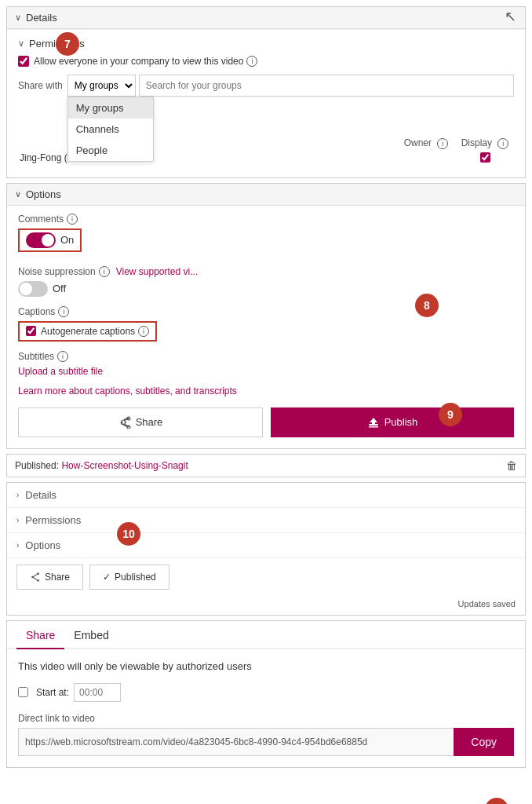 The image size is (532, 804). What do you see at coordinates (373, 422) in the screenshot?
I see `publish-icon` at bounding box center [373, 422].